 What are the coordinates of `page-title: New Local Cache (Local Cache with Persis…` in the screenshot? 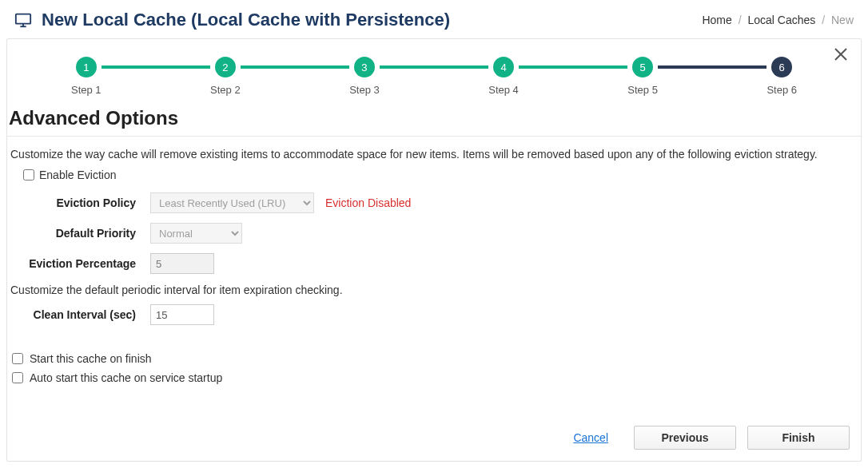 It's located at (246, 20).